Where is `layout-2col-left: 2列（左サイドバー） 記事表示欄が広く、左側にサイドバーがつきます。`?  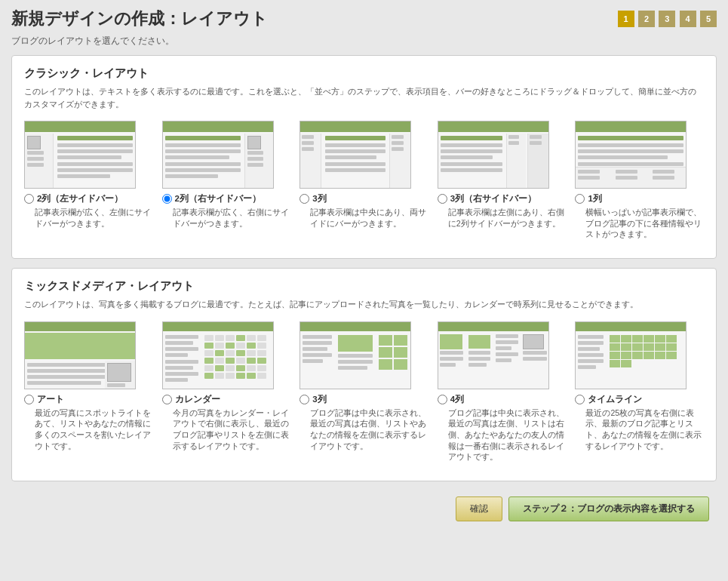
layout-2col-left: 2列（左サイドバー） 記事表示欄が広く、左側にサイドバーがつきます。 is located at coordinates (89, 180).